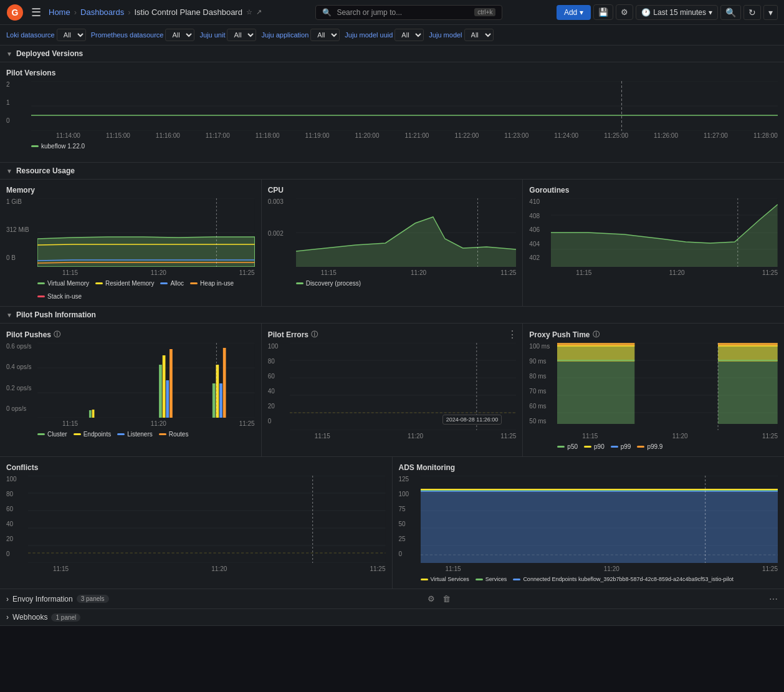  I want to click on time-range-selector: 🕐 Last 15 minutes ▾, so click(677, 12).